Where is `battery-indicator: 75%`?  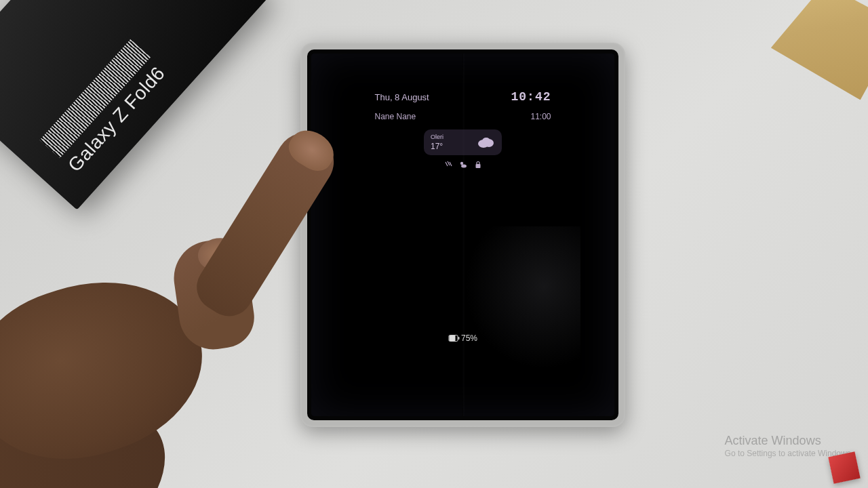 battery-indicator: 75% is located at coordinates (462, 338).